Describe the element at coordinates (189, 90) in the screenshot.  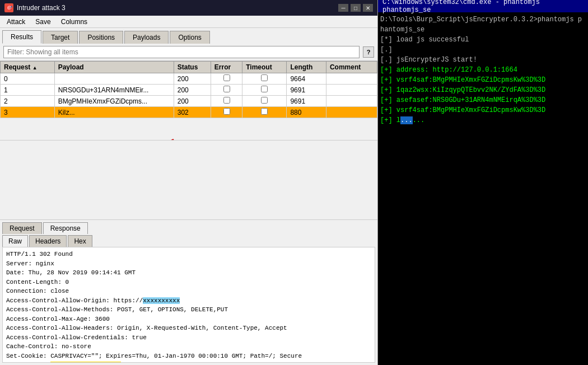
I see `table-row: 1 NRS0GDu+31ARN4mNMEir... 200 9691` at that location.